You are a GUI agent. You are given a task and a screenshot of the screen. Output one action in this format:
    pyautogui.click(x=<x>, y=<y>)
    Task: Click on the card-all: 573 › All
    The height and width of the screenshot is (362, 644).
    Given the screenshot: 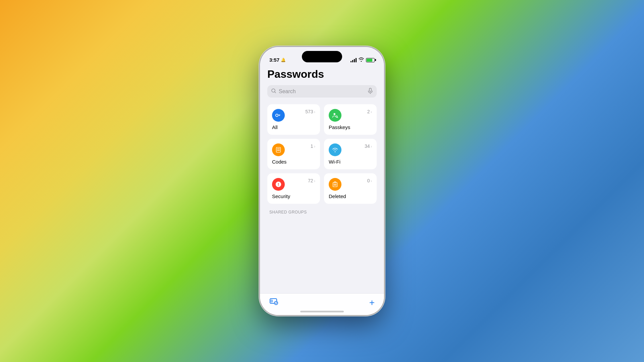 What is the action you would take?
    pyautogui.click(x=294, y=119)
    